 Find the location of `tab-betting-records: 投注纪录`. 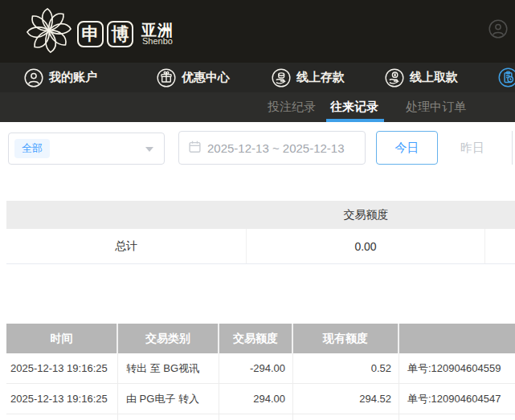

tab-betting-records: 投注纪录 is located at coordinates (292, 108).